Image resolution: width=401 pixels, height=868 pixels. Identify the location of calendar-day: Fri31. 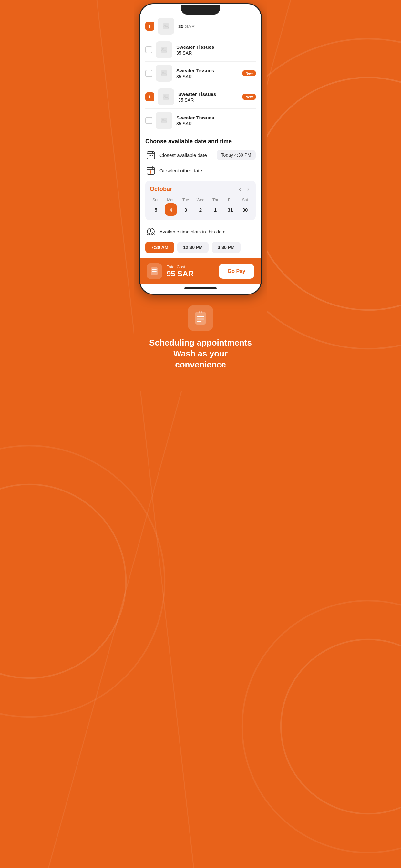
(230, 207).